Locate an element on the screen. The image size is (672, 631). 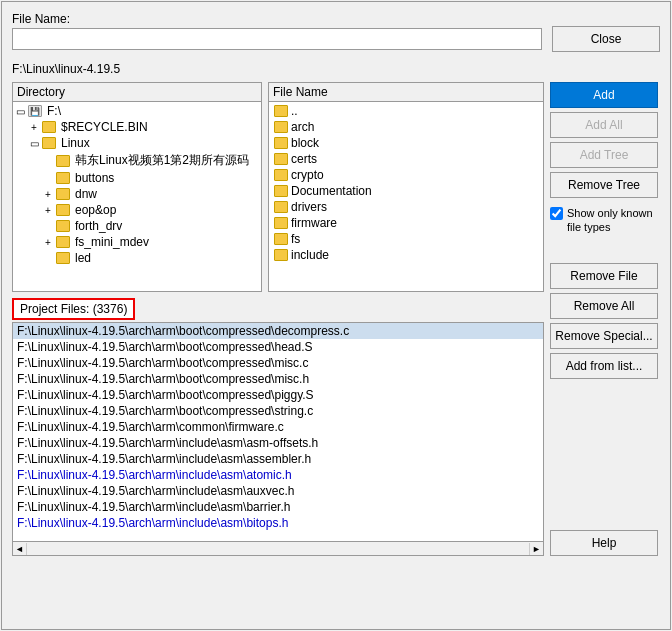
file-item: drivers is located at coordinates (406, 207).